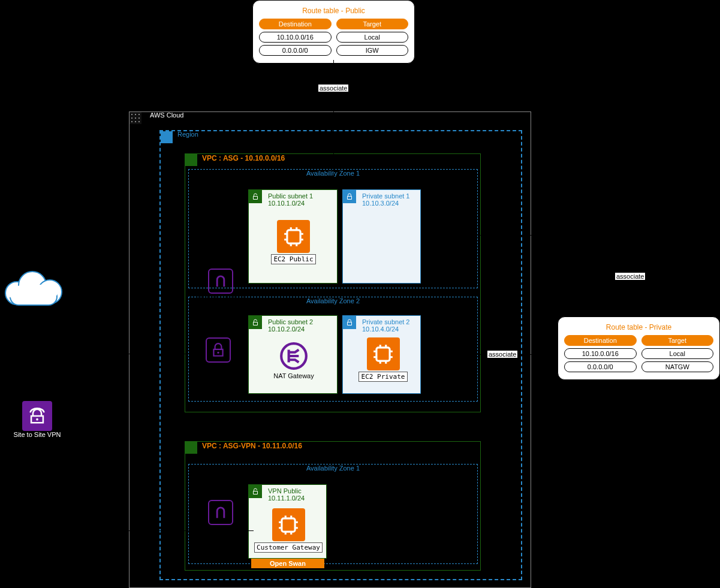 The height and width of the screenshot is (588, 720). I want to click on nat-gateway-label: NAT Gateway, so click(294, 376).